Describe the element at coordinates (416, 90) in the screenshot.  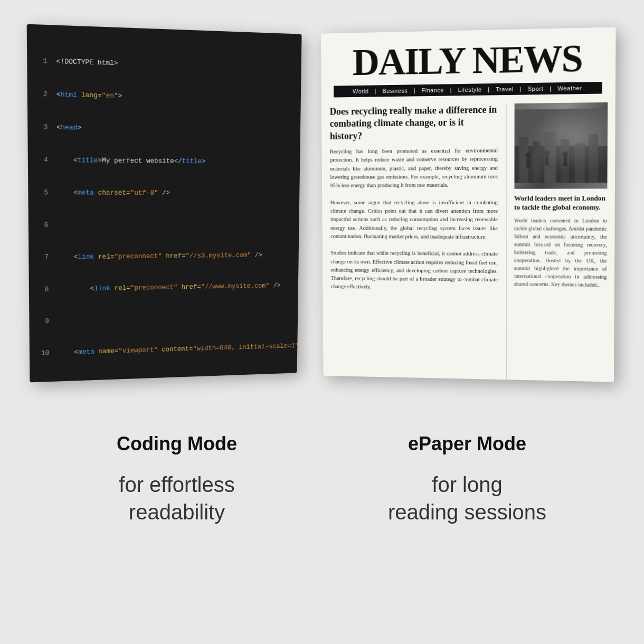
I see `nav-sep2: |` at that location.